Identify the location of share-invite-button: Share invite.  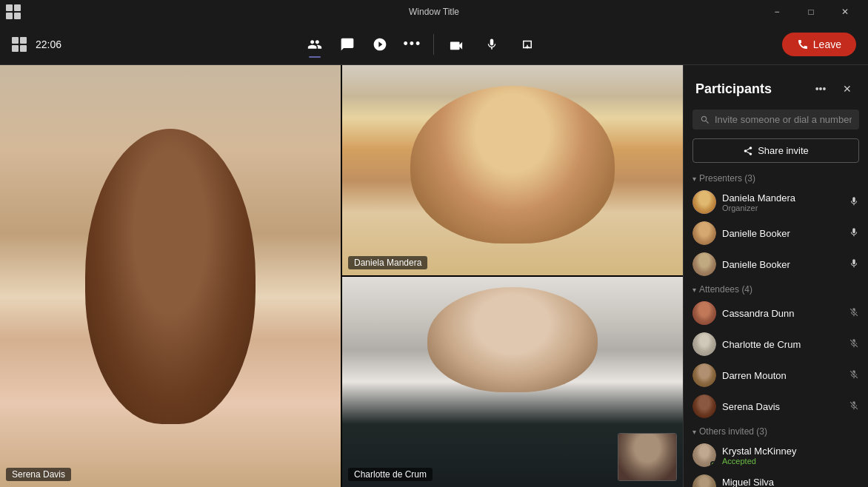
(776, 151).